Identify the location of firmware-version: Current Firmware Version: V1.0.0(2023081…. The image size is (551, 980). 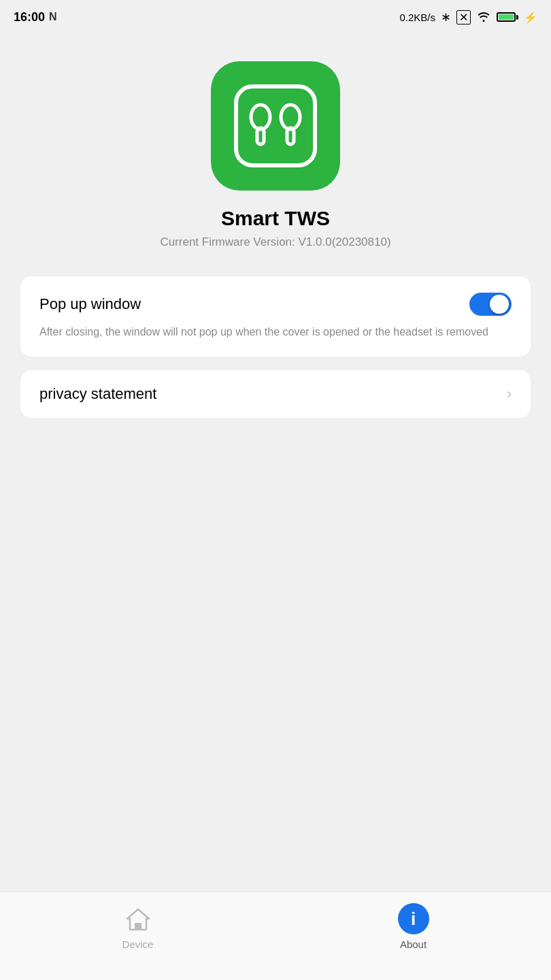
(275, 242).